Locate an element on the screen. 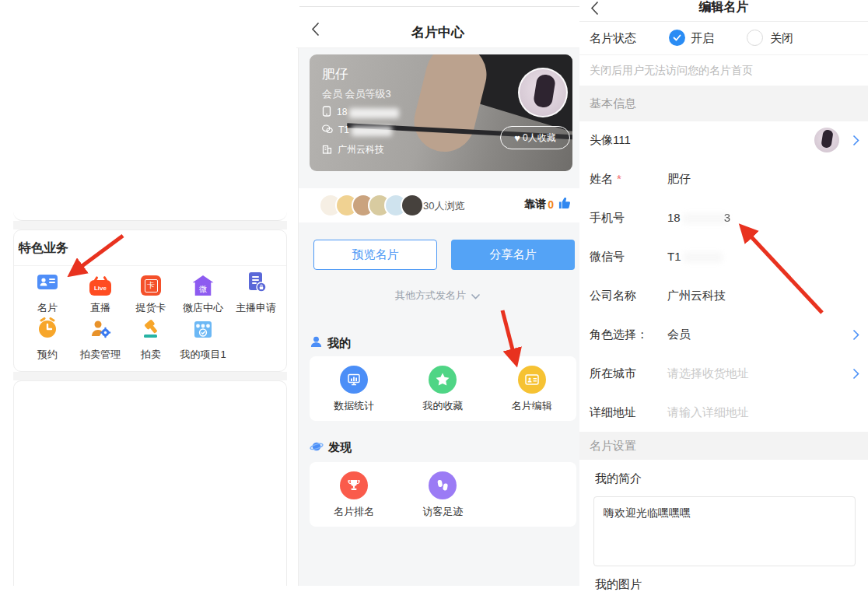 This screenshot has height=606, width=868. share-card-button: 分享名片 is located at coordinates (513, 255).